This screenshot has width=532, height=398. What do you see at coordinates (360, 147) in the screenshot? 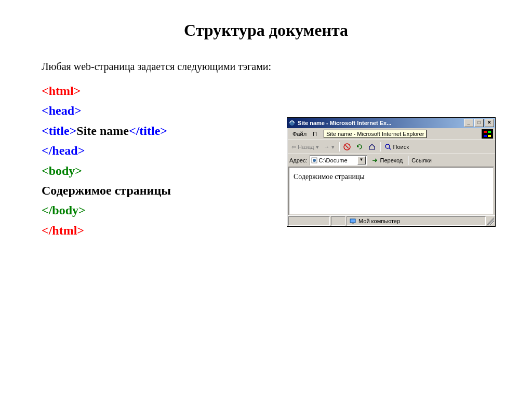
I see `refresh-button` at bounding box center [360, 147].